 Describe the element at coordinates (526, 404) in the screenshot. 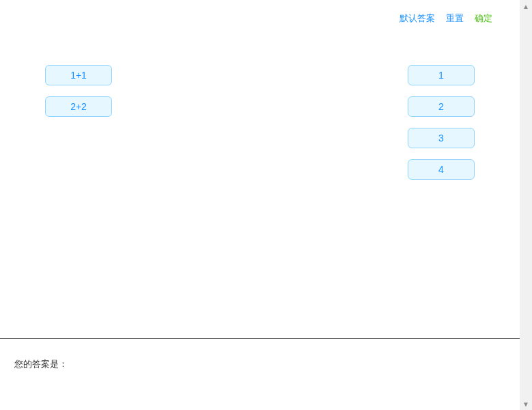

I see `scroll-down-icon: ▼` at that location.